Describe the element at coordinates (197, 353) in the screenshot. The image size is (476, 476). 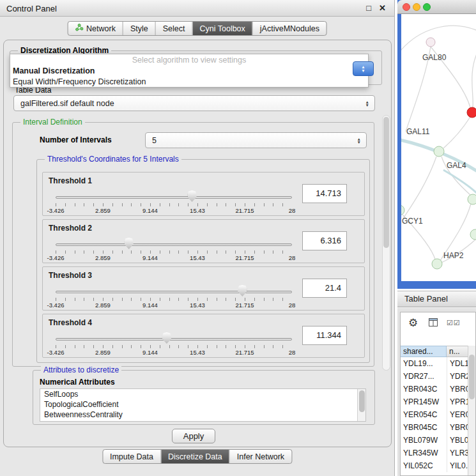
I see `slider-tick-label: 15.43` at that location.